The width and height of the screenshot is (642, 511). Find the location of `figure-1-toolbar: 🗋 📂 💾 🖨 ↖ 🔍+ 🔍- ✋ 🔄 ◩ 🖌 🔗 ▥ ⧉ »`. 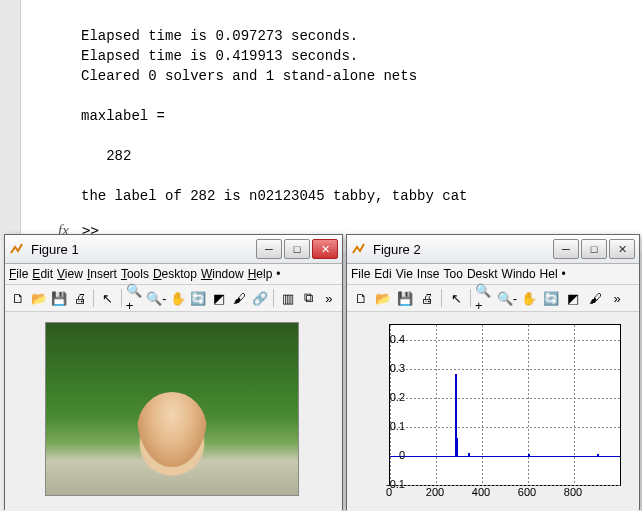

figure-1-toolbar: 🗋 📂 💾 🖨 ↖ 🔍+ 🔍- ✋ 🔄 ◩ 🖌 🔗 ▥ ⧉ » is located at coordinates (174, 298).